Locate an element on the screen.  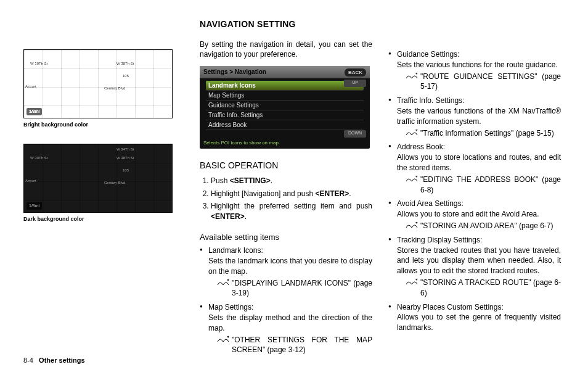
mid-items-list: Landmark Icons:Sets the landmark icons t… is located at coordinates (286, 302).